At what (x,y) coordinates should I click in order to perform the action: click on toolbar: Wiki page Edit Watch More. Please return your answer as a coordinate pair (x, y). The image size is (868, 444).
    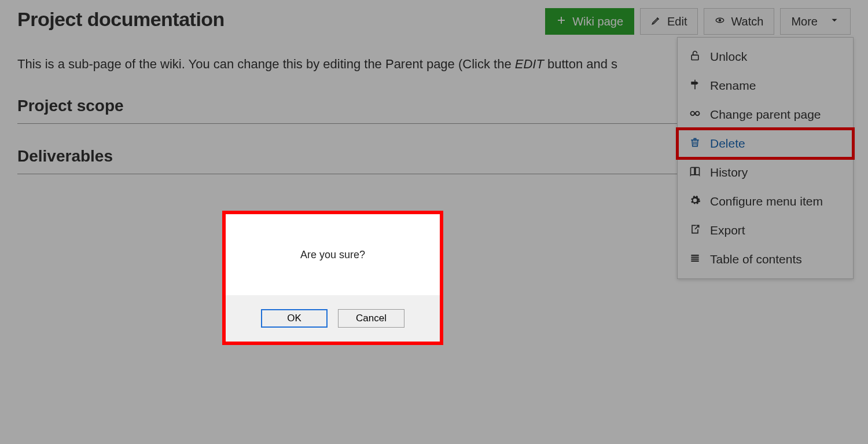
    Looking at the image, I should click on (698, 21).